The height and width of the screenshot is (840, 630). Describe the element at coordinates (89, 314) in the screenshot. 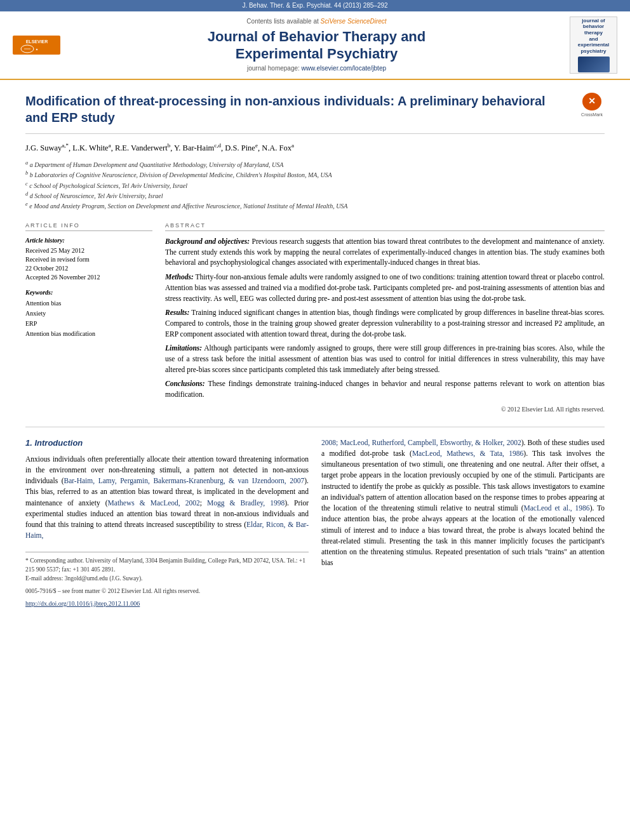

I see `keywords-group: Keywords: Attention bias Anxiety ERP Att…` at that location.